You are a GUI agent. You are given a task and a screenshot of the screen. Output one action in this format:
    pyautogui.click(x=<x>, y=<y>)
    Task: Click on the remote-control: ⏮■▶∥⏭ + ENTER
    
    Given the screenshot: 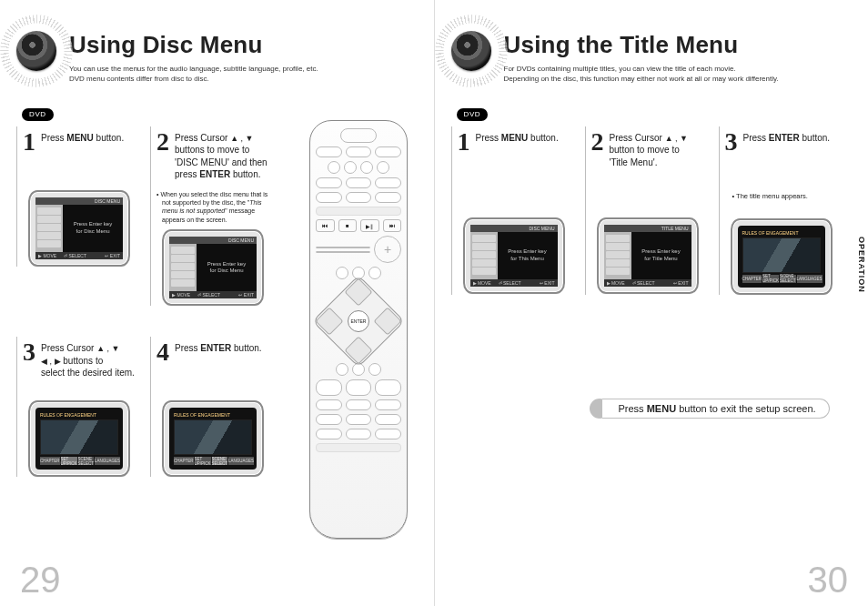 What is the action you would take?
    pyautogui.click(x=358, y=329)
    